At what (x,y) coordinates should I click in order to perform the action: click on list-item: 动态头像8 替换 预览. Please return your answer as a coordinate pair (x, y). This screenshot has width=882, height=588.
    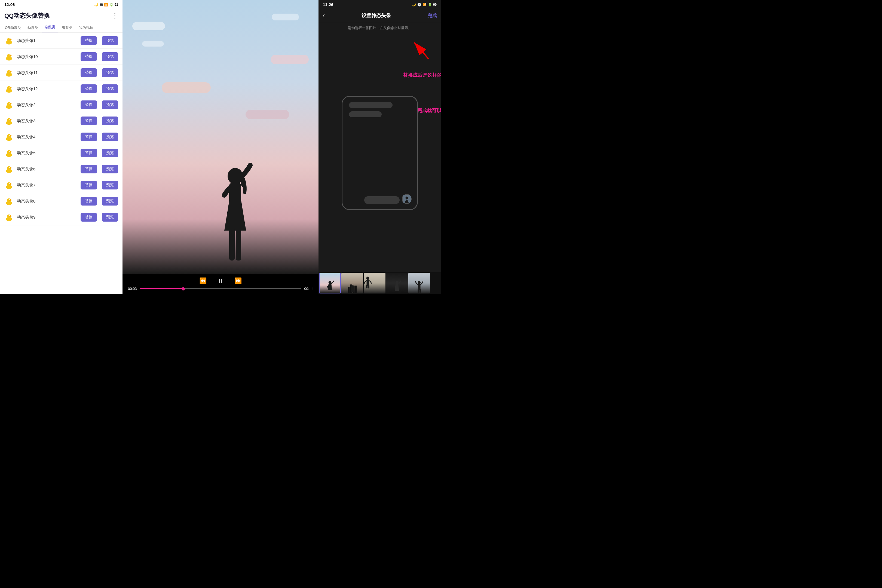
    Looking at the image, I should click on (62, 201).